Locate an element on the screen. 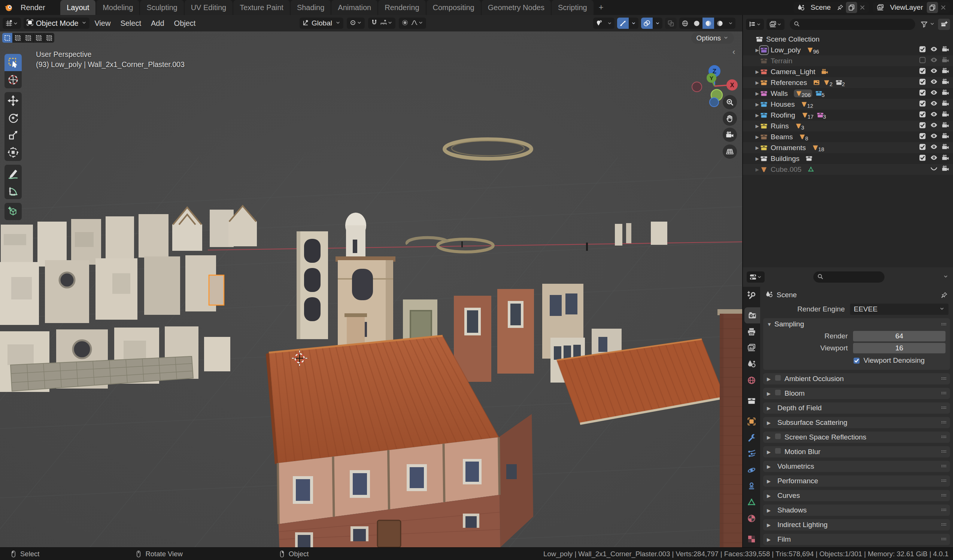 Image resolution: width=953 pixels, height=560 pixels. section-shadows: ▶Shadows is located at coordinates (857, 510).